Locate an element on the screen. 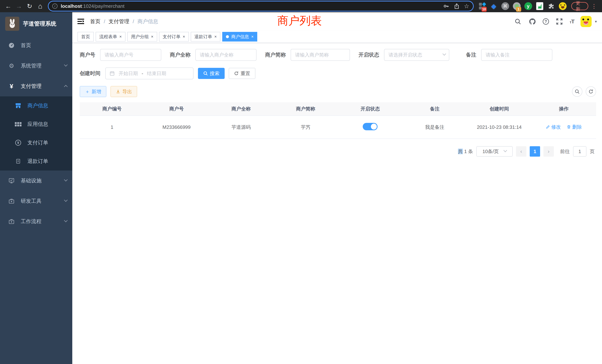 The width and height of the screenshot is (602, 364). profile-avatar-icon is located at coordinates (563, 6).